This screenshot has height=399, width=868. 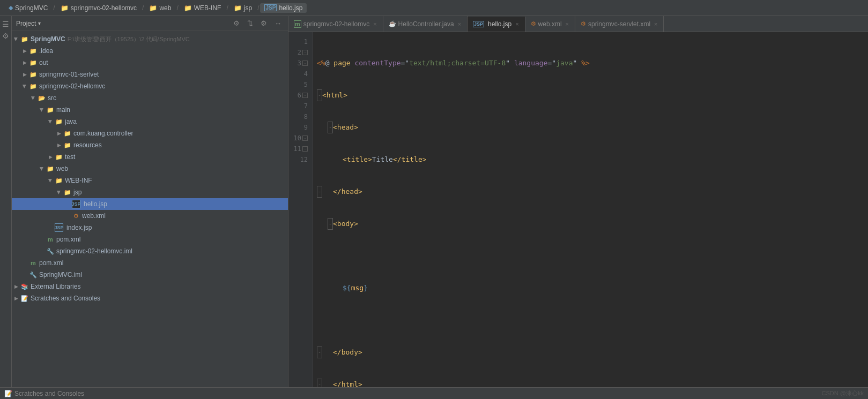 What do you see at coordinates (620, 24) in the screenshot?
I see `tab-servlet-xml: ⚙ springmvc-servlet.xml ×` at bounding box center [620, 24].